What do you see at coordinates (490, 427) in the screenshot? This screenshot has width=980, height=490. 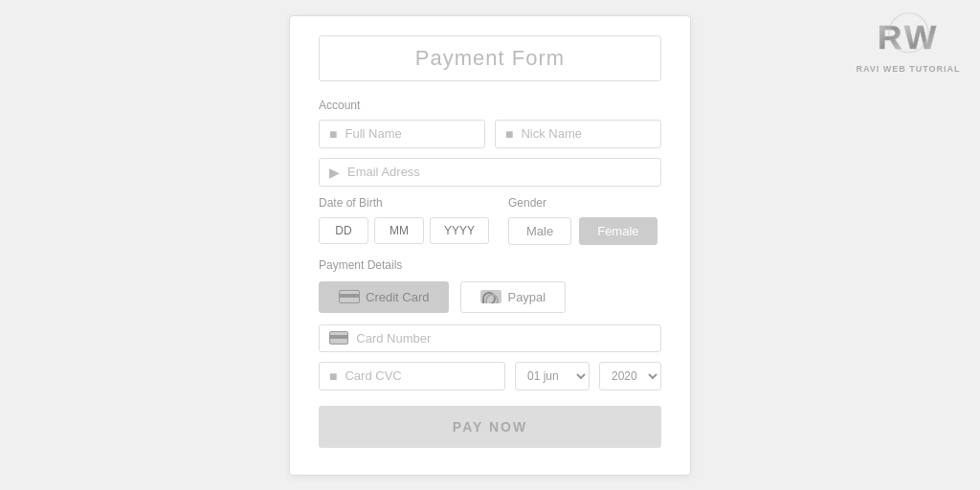 I see `pay-now-button: PAY NOW` at bounding box center [490, 427].